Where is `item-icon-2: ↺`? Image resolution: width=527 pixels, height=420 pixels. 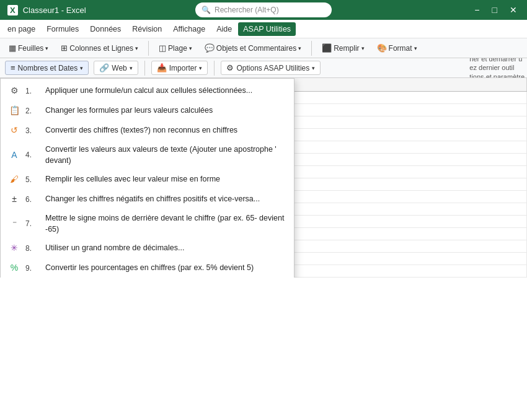
item-icon-2: ↺ is located at coordinates (14, 131).